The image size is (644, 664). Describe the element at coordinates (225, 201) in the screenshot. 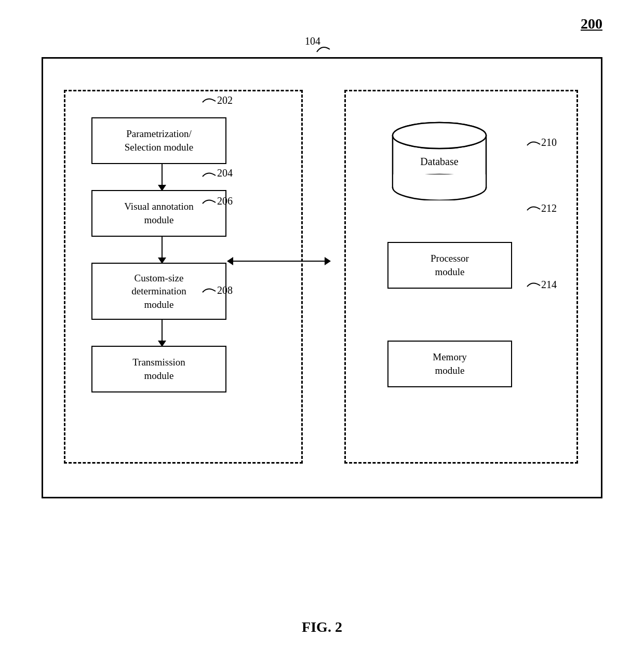

I see `ref-206: 206` at that location.